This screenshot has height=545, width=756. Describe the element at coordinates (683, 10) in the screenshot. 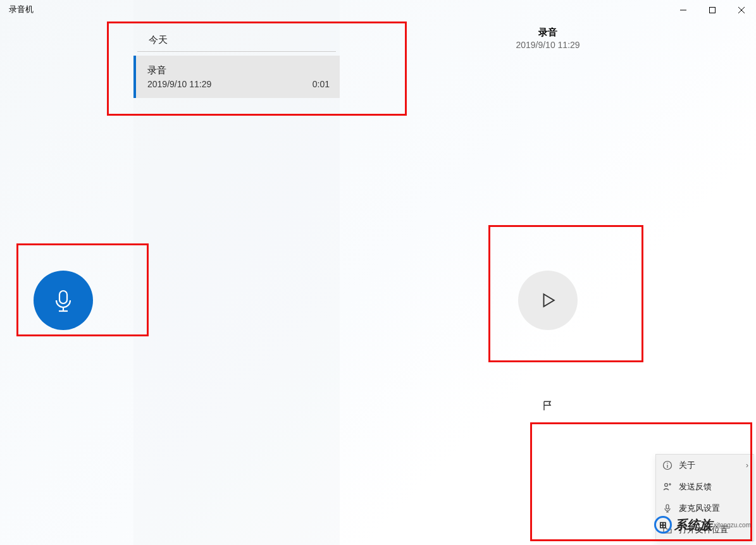

I see `minimize-button` at that location.